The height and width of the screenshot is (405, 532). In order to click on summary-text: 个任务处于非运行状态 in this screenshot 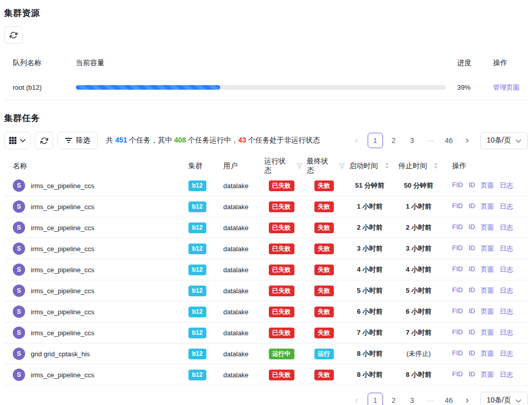, I will do `click(283, 140)`.